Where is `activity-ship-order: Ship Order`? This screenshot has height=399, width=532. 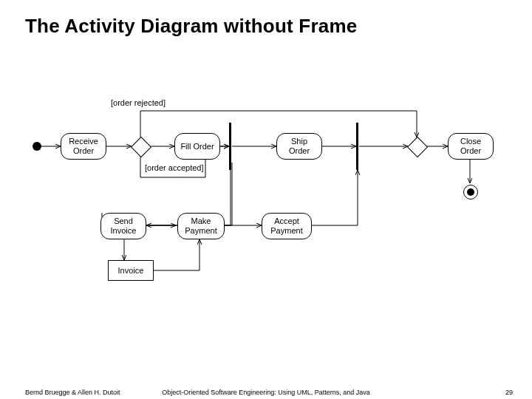
activity-ship-order: Ship Order is located at coordinates (299, 146).